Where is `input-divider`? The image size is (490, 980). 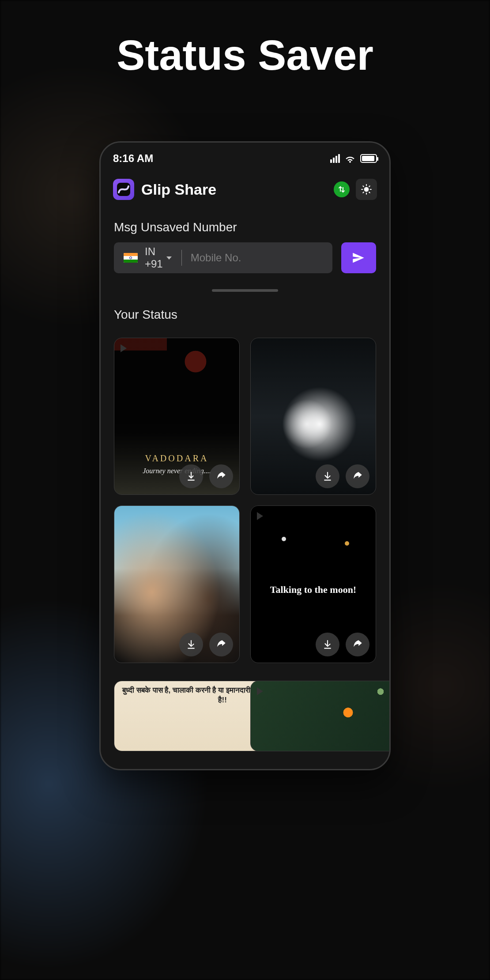
input-divider is located at coordinates (182, 258).